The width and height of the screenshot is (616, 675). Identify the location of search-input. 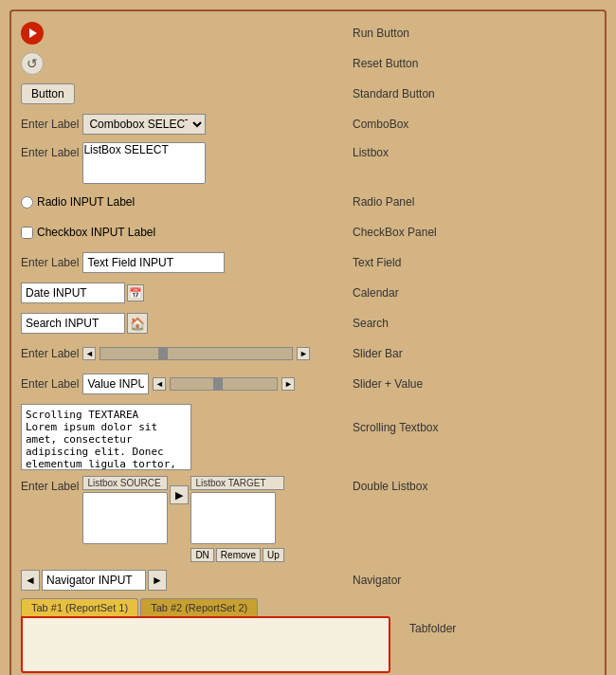
(73, 323).